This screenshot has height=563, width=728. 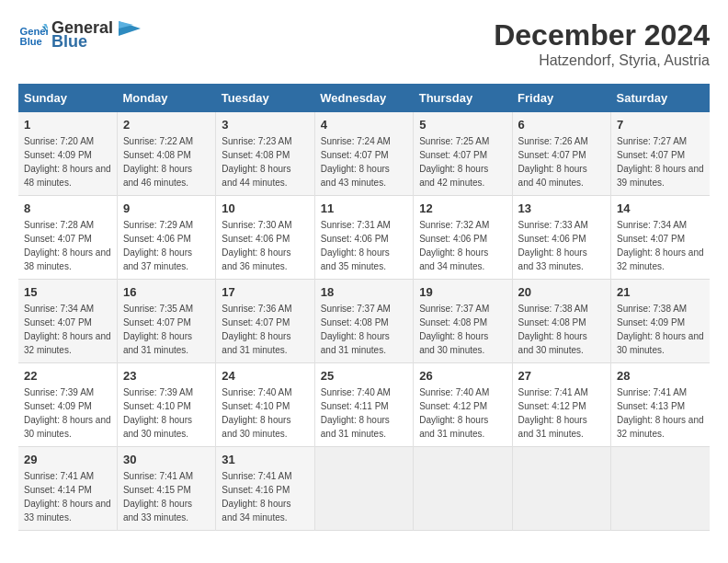 I want to click on day-number: 5, so click(x=462, y=125).